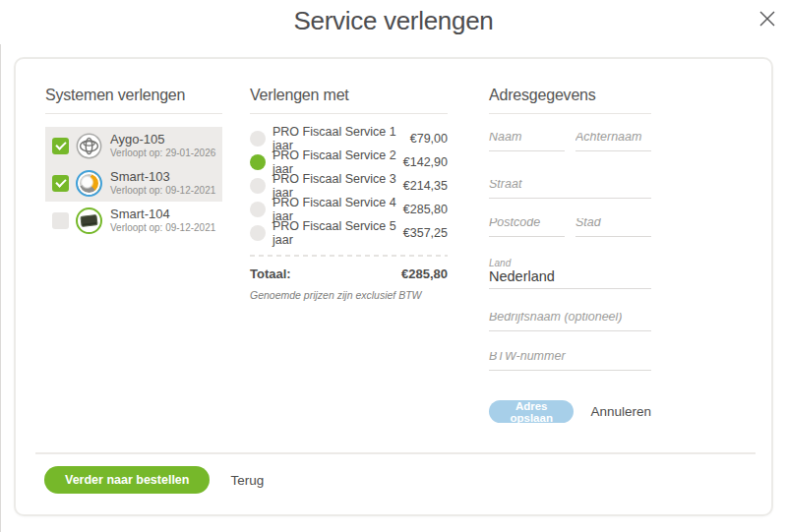 The height and width of the screenshot is (532, 787). I want to click on cancel-link: Annuleren, so click(621, 411).